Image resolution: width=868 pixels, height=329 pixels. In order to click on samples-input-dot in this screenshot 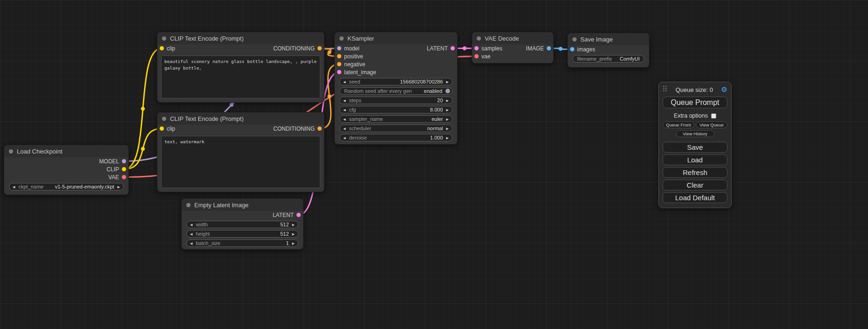, I will do `click(476, 49)`.